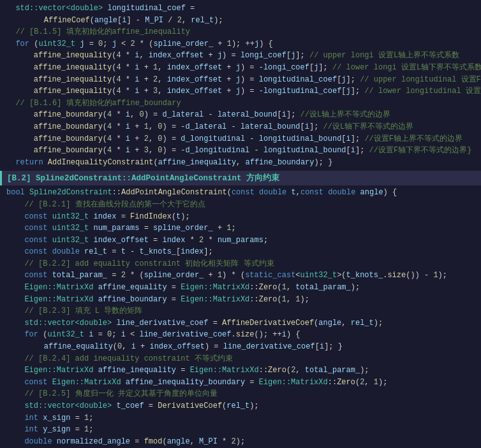 The image size is (481, 448). Describe the element at coordinates (241, 150) in the screenshot. I see `code-line: affine_boundary(4 * i + 3, 0) = -d_longi…` at that location.